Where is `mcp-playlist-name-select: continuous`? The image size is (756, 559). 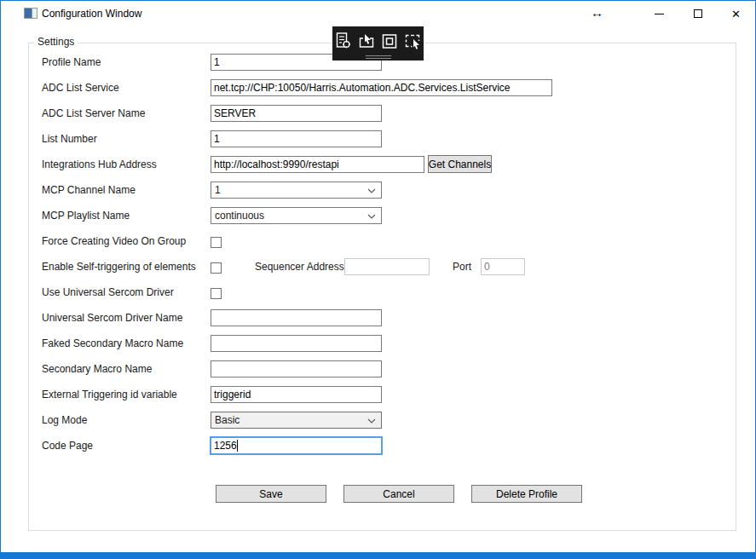
mcp-playlist-name-select: continuous is located at coordinates (297, 216).